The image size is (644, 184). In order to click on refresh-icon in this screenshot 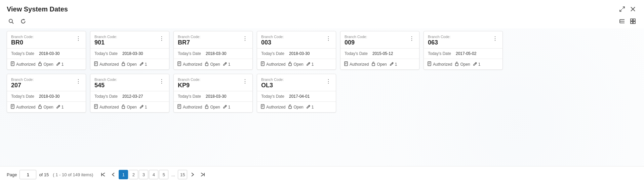, I will do `click(23, 21)`.